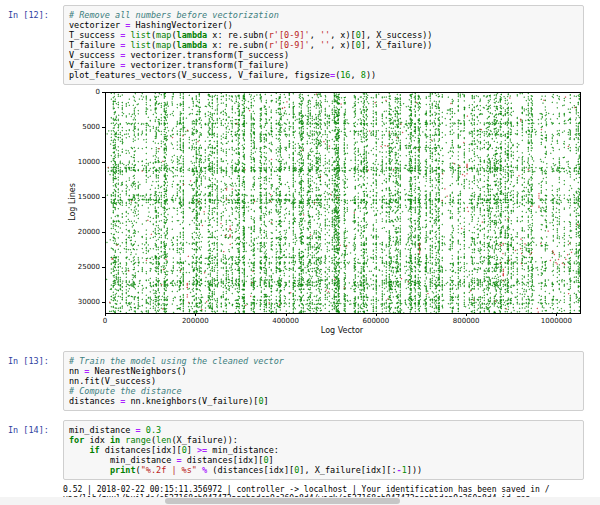 The height and width of the screenshot is (505, 600). What do you see at coordinates (138, 371) in the screenshot?
I see `code-token-pl: NearestNeighbors()` at bounding box center [138, 371].